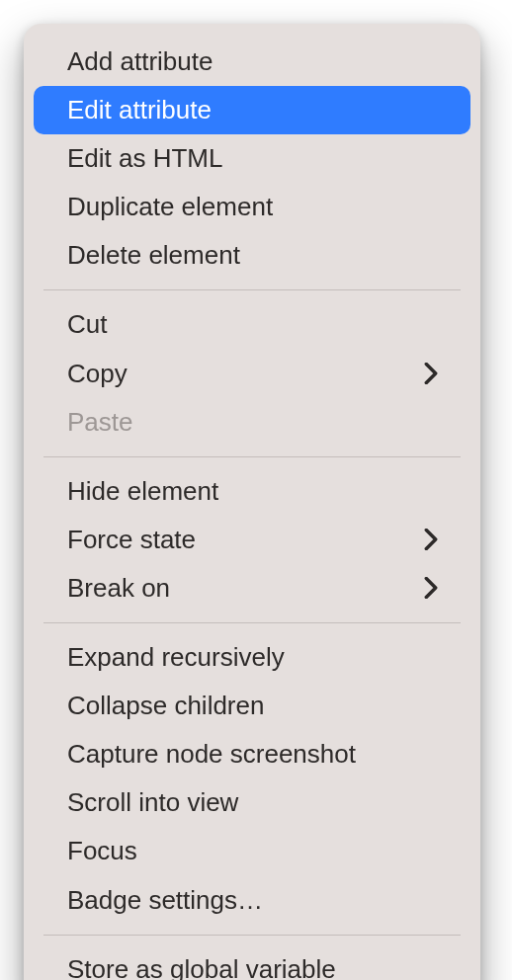  Describe the element at coordinates (254, 705) in the screenshot. I see `menu-item-label: Collapse children` at that location.